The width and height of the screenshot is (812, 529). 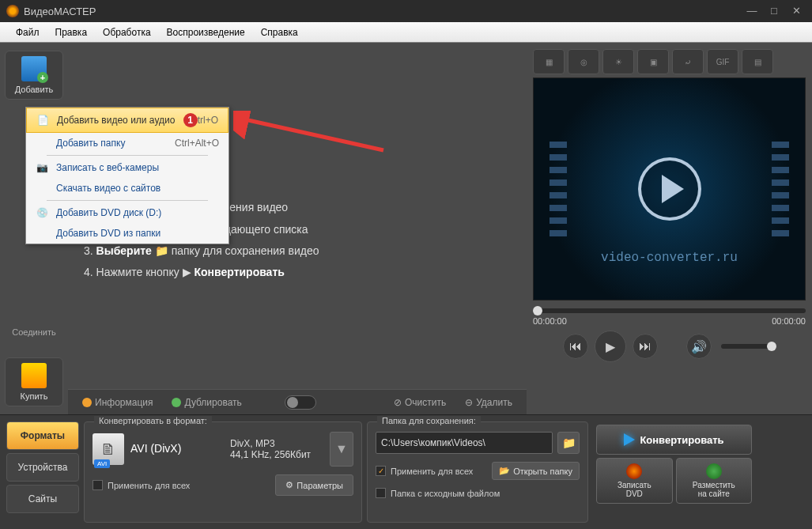 I want to click on watermark-text: video-converter.ru, so click(x=669, y=258).